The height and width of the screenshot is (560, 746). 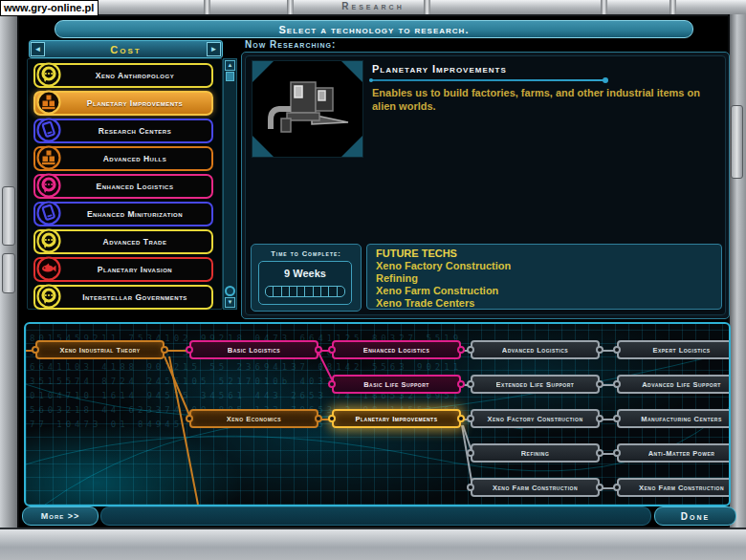 I want to click on window-title-bar: Research, so click(x=373, y=8).